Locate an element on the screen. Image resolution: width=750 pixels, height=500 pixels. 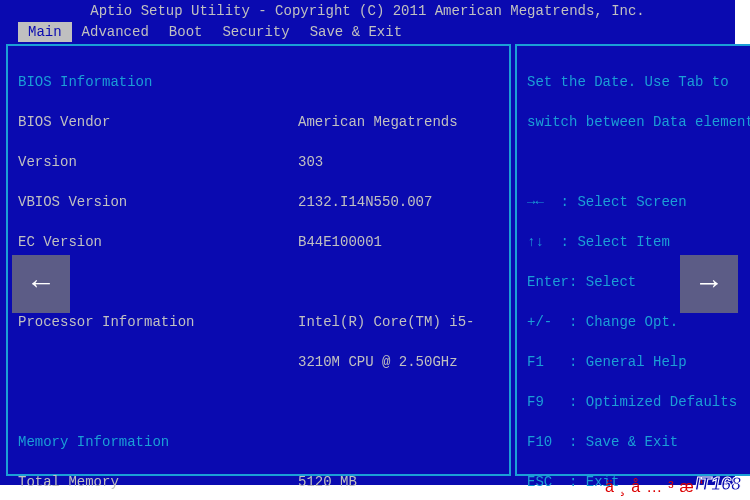
gallery-next-button: → is located at coordinates (709, 284).